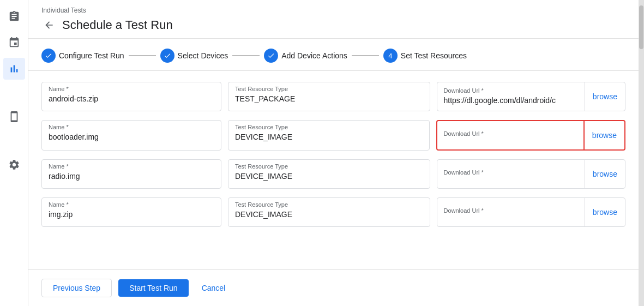 This screenshot has height=306, width=644. I want to click on url-label-1: Download Url *, so click(464, 91).